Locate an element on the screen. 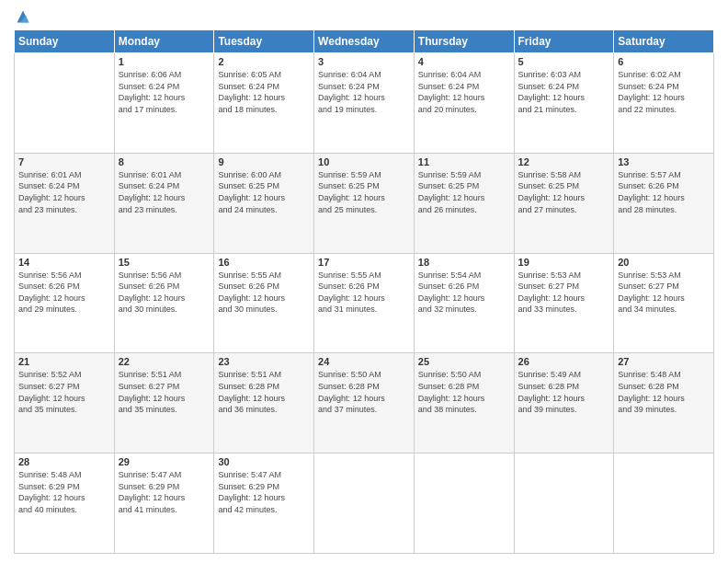 The height and width of the screenshot is (563, 728). day-number: 28 is located at coordinates (64, 462).